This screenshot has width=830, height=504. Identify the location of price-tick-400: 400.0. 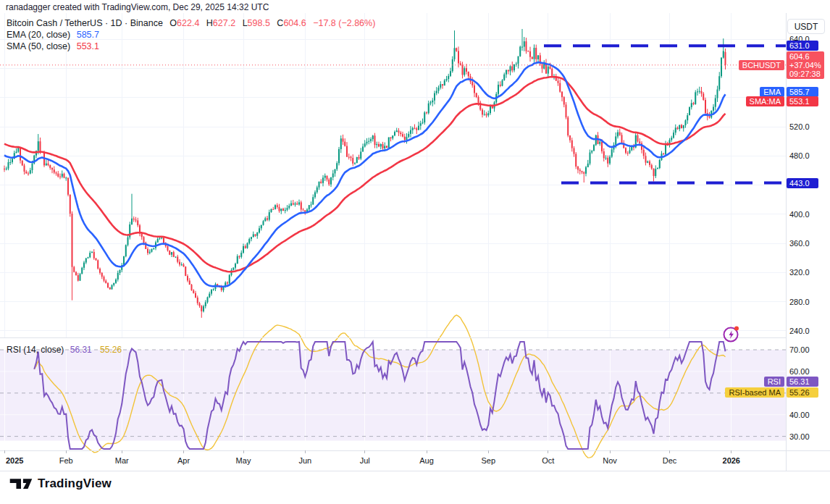
(800, 214).